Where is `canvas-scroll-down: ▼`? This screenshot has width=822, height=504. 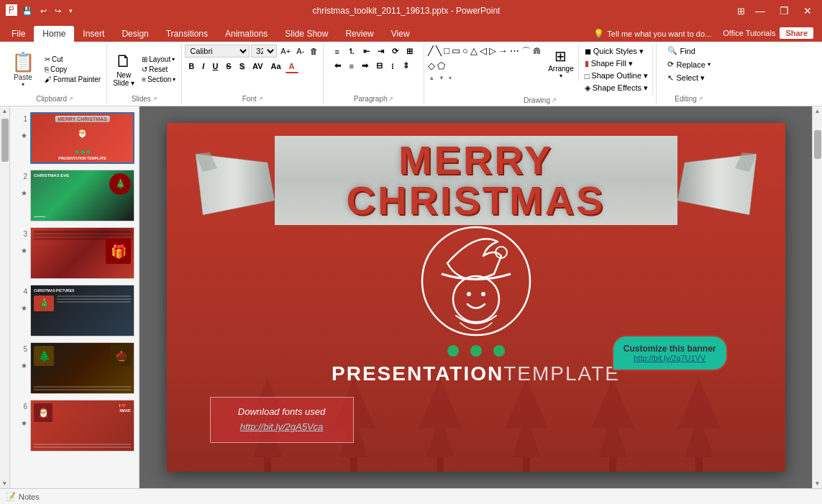
canvas-scroll-down: ▼ is located at coordinates (818, 483).